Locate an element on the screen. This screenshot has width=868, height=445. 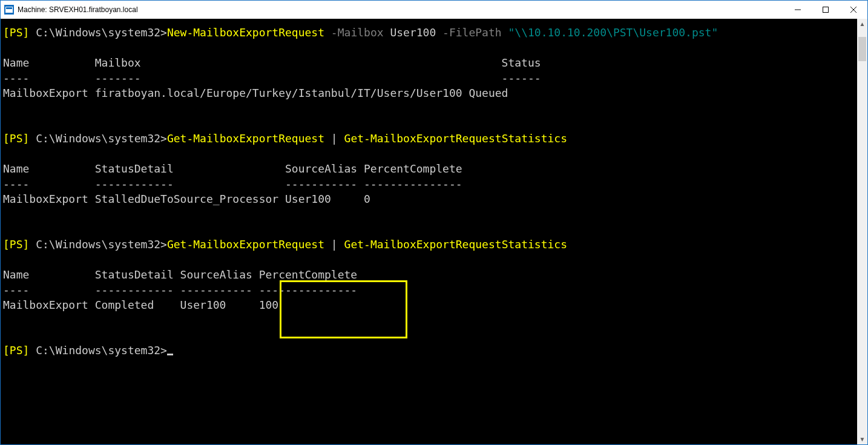
app-icon is located at coordinates (9, 10).